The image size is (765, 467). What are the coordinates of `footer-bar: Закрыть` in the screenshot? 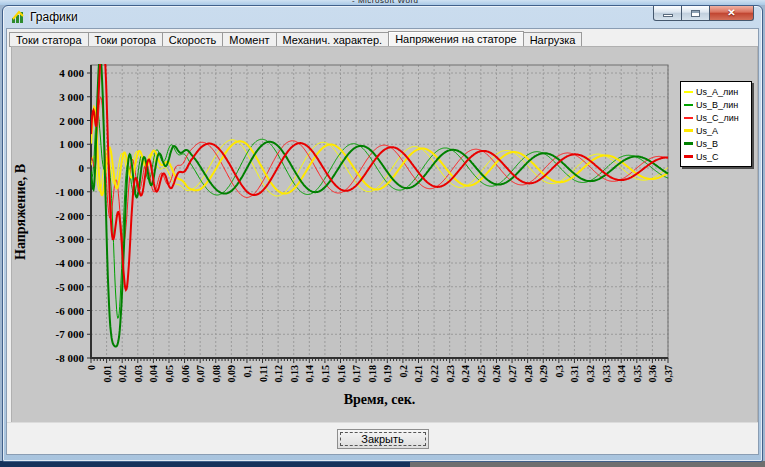 It's located at (382, 438).